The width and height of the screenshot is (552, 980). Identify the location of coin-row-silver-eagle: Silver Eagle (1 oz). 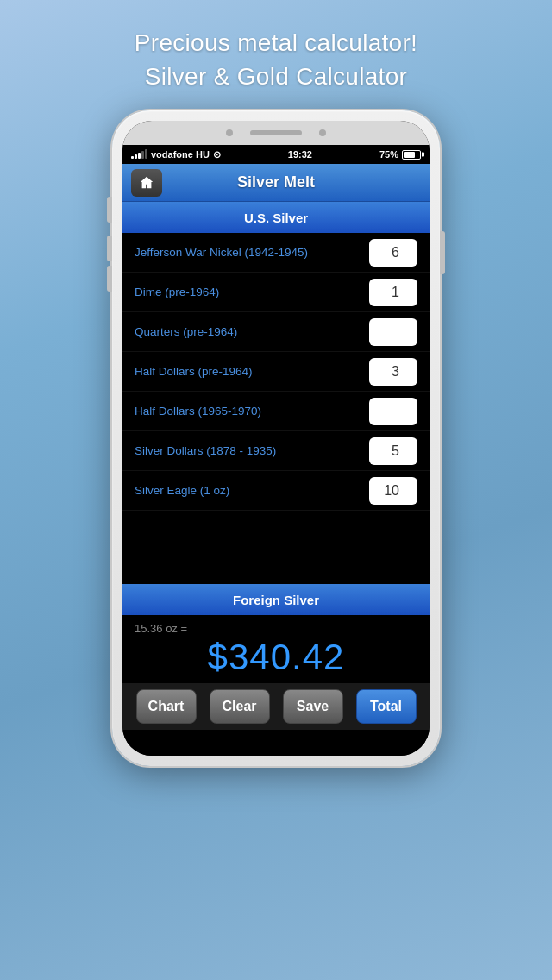
(276, 491).